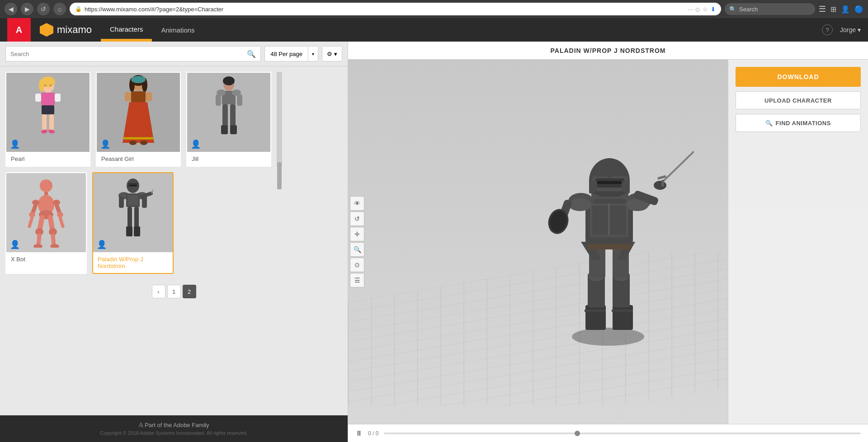 This screenshot has width=868, height=442. I want to click on url-bar: 🔒 https://www.mixamo.com/#/?page=2&type=…, so click(395, 9).